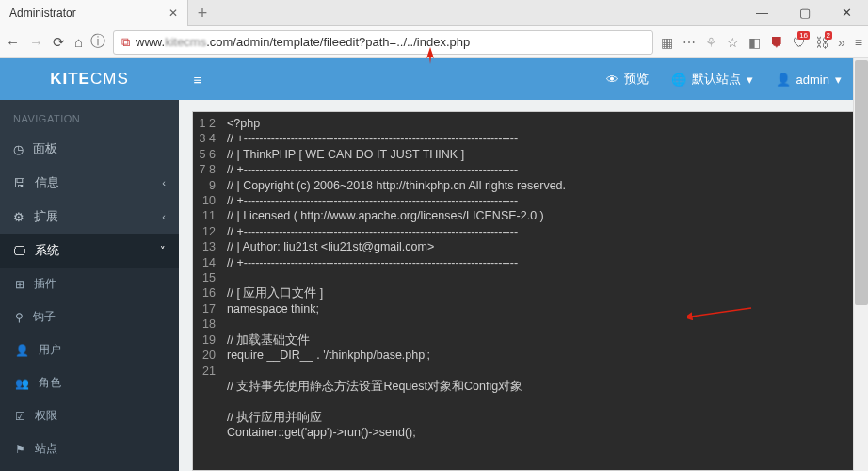 This screenshot has width=868, height=471. I want to click on more-icon: ⋯, so click(689, 42).